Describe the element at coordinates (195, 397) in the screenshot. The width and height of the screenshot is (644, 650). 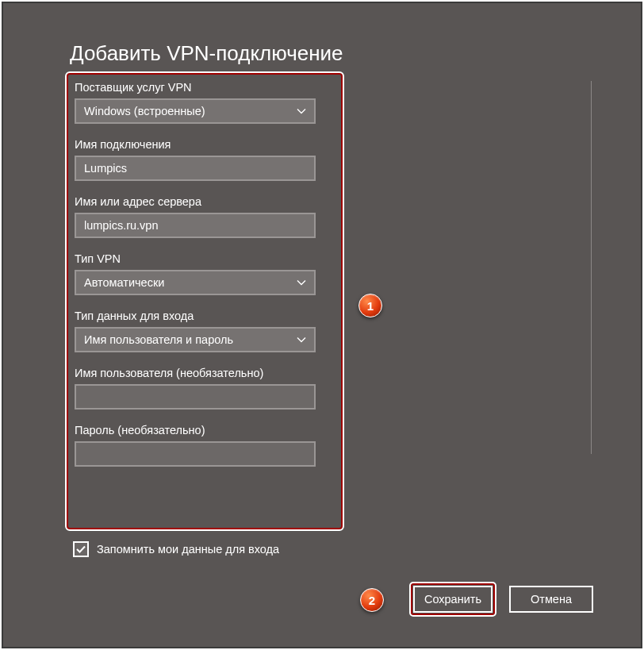
I see `username-input` at that location.